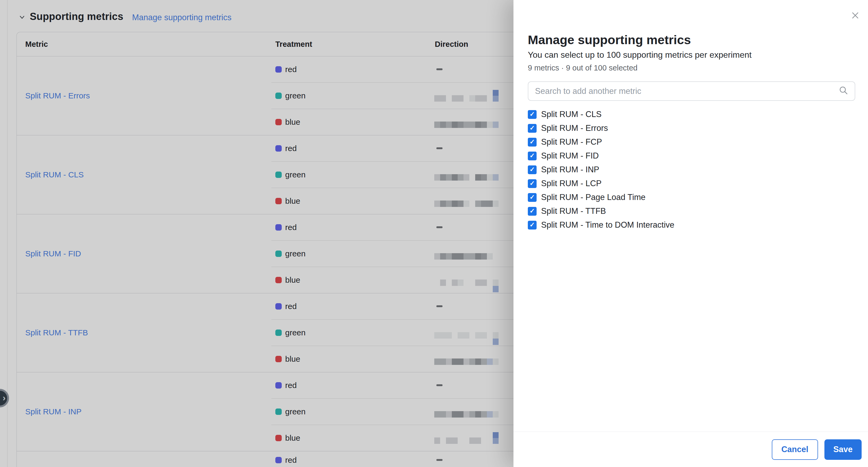 This screenshot has height=467, width=868. What do you see at coordinates (843, 450) in the screenshot?
I see `save-button: Save` at bounding box center [843, 450].